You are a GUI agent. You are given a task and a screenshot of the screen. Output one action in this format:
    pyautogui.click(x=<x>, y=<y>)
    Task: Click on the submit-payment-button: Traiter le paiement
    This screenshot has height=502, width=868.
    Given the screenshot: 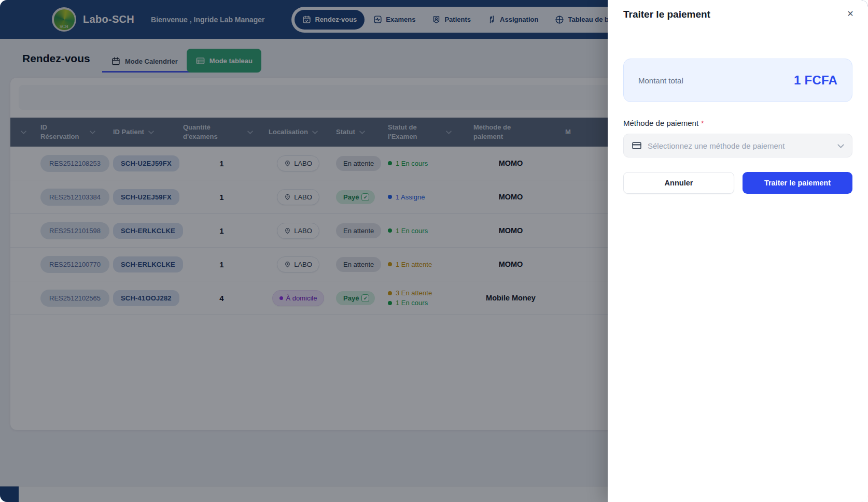 What is the action you would take?
    pyautogui.click(x=797, y=183)
    